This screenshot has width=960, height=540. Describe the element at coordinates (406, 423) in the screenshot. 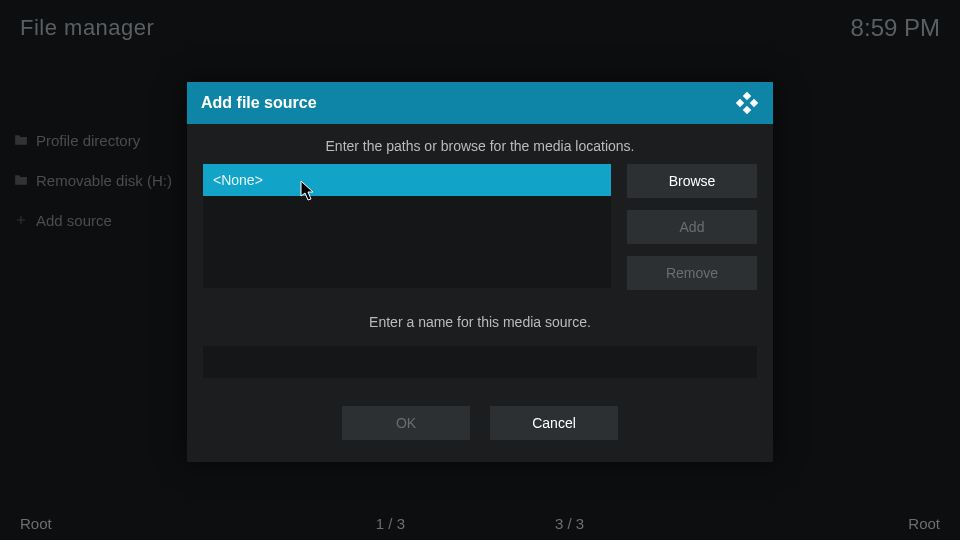

I see `ok-button: OK` at that location.